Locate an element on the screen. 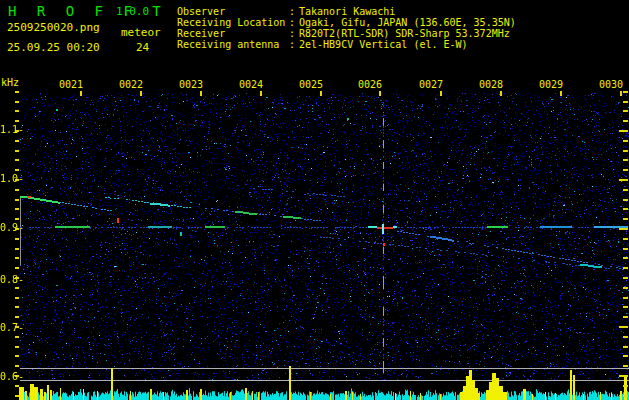  time-tick-label: 0026 is located at coordinates (367, 84).